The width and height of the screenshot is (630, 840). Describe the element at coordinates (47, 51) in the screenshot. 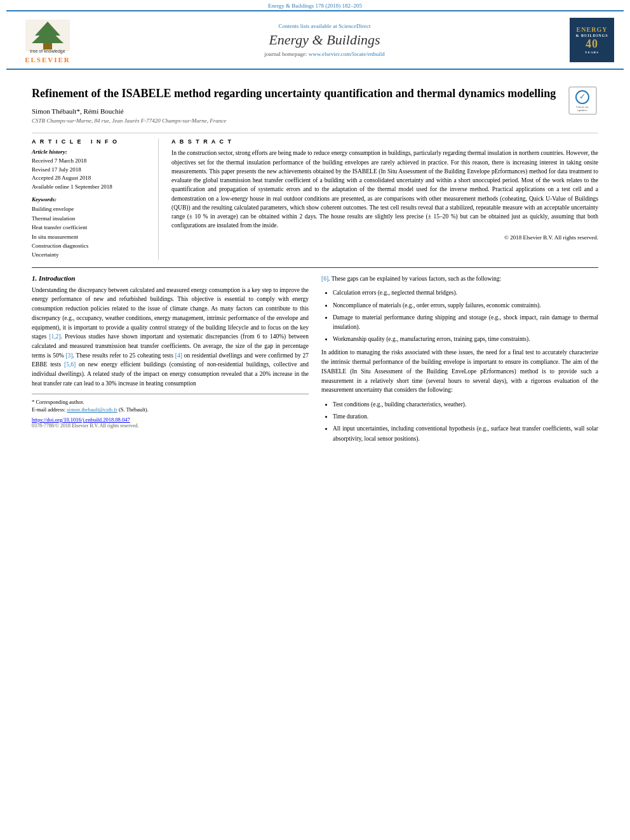

I see `svg-text: tree of knowledge` at that location.